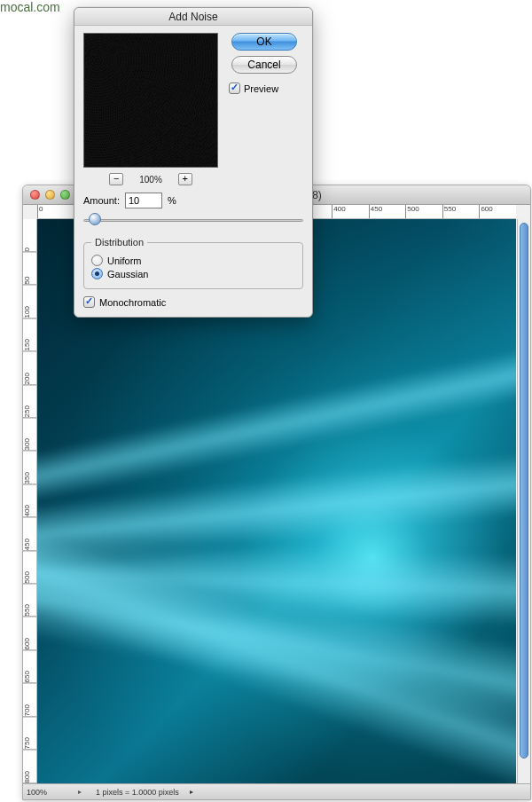 This screenshot has height=802, width=532. I want to click on ruler-tick: 50, so click(30, 268).